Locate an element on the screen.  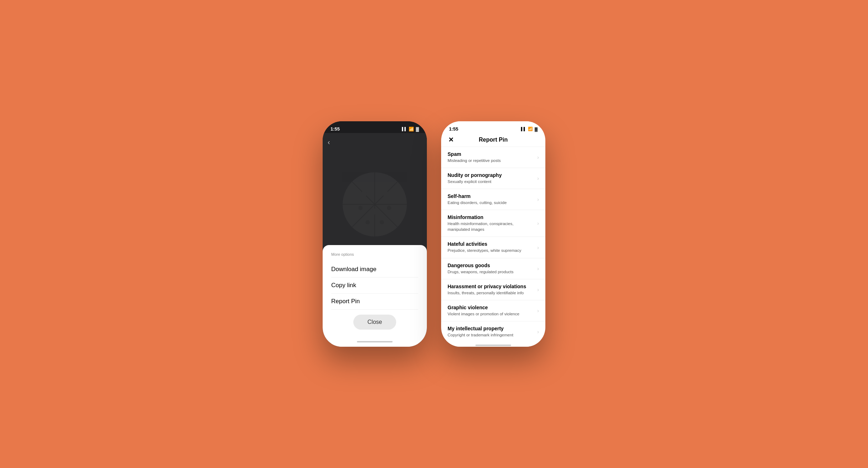
report-item-desc-3: Health misinformation, conspiracies, man… is located at coordinates (491, 227).